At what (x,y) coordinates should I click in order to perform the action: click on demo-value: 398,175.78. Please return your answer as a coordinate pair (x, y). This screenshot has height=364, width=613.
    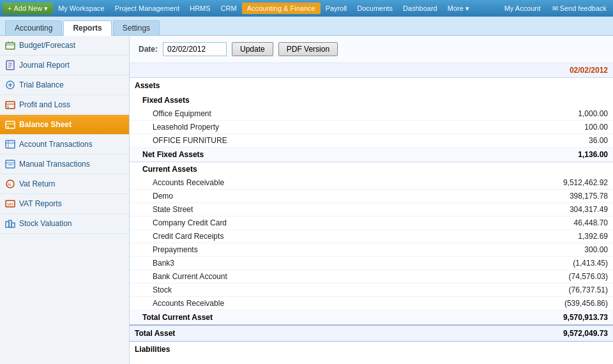
    Looking at the image, I should click on (571, 197).